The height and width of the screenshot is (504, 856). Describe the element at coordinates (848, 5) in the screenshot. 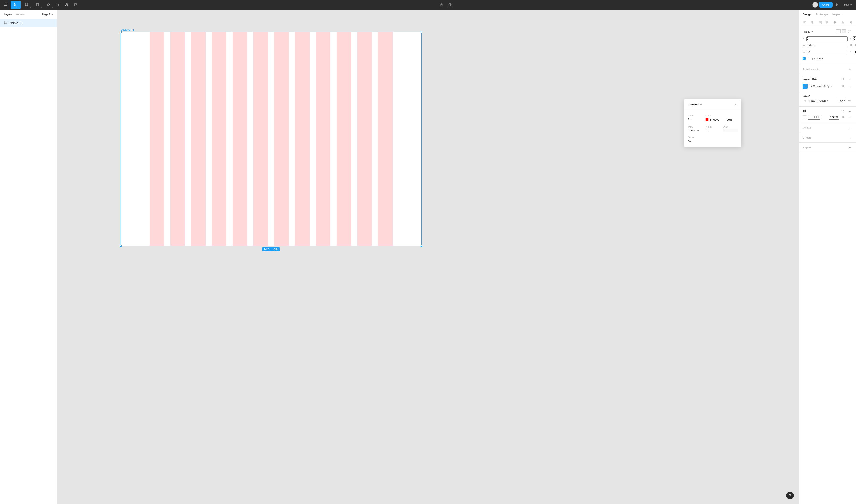

I see `zoom-select: 88%` at that location.